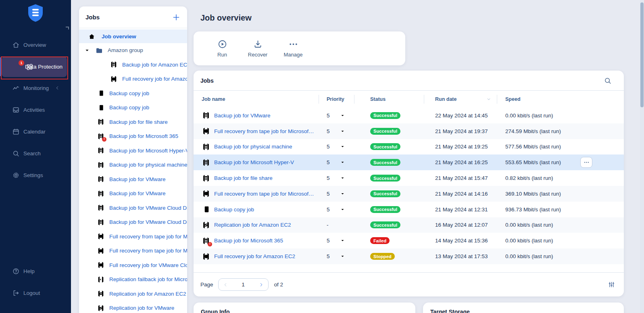  Describe the element at coordinates (206, 257) in the screenshot. I see `recovery-icon` at that location.